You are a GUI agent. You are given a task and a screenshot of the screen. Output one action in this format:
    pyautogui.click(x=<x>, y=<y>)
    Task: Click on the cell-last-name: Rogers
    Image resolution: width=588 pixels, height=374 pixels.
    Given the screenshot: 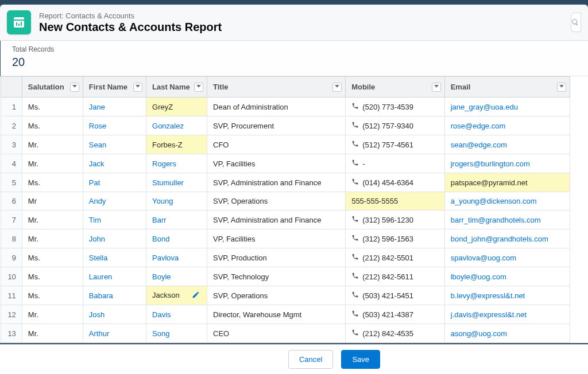 What is the action you would take?
    pyautogui.click(x=177, y=164)
    